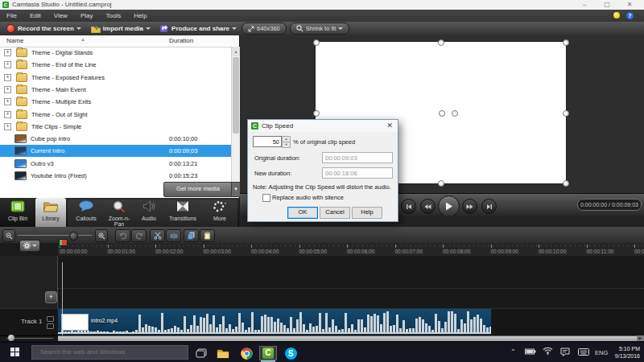  I want to click on duration-column-header: Duration, so click(181, 40).